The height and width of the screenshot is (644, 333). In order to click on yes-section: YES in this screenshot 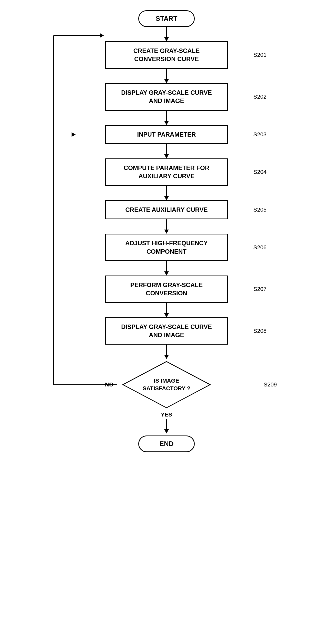, I will do `click(166, 422)`.